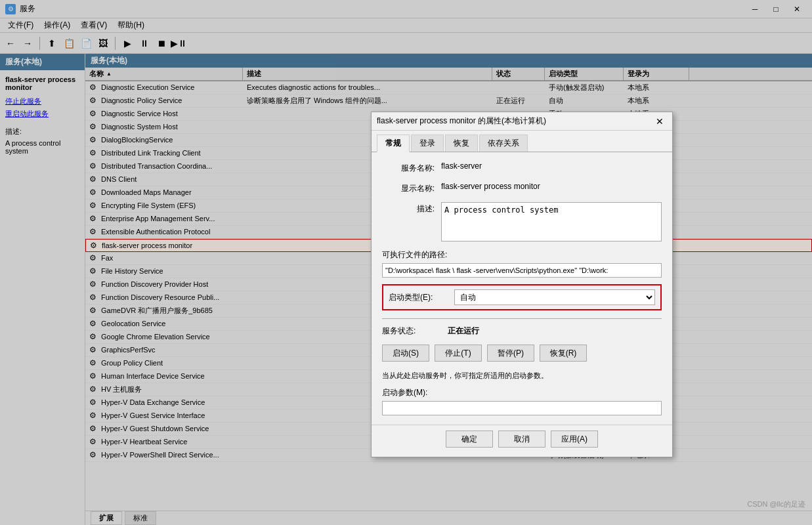 This screenshot has width=812, height=525. What do you see at coordinates (551, 222) in the screenshot?
I see `desc-textarea: A process control system` at bounding box center [551, 222].